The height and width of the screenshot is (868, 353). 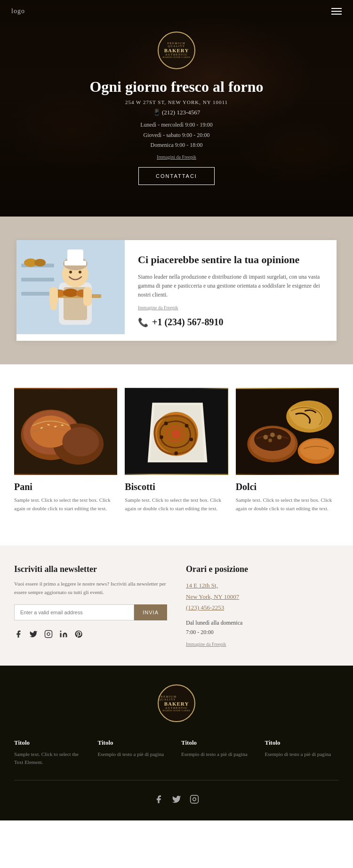 What do you see at coordinates (302, 743) in the screenshot?
I see `footer-col-4-title: Titolo` at bounding box center [302, 743].